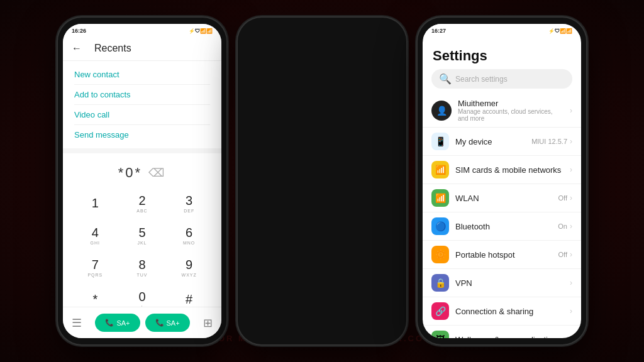 This screenshot has width=644, height=362. Describe the element at coordinates (440, 226) in the screenshot. I see `bluetooth-icon: 🔵` at that location.